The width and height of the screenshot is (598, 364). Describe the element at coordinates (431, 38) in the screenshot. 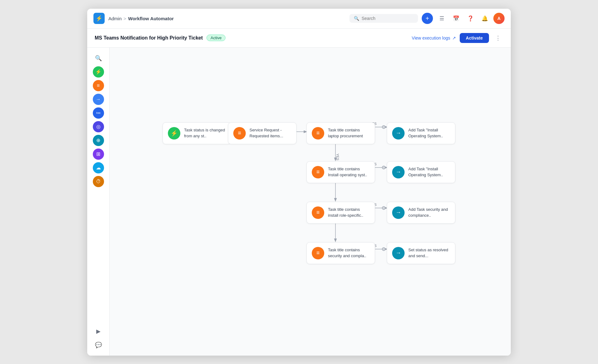

I see `view-logs-label: View execution logs` at that location.